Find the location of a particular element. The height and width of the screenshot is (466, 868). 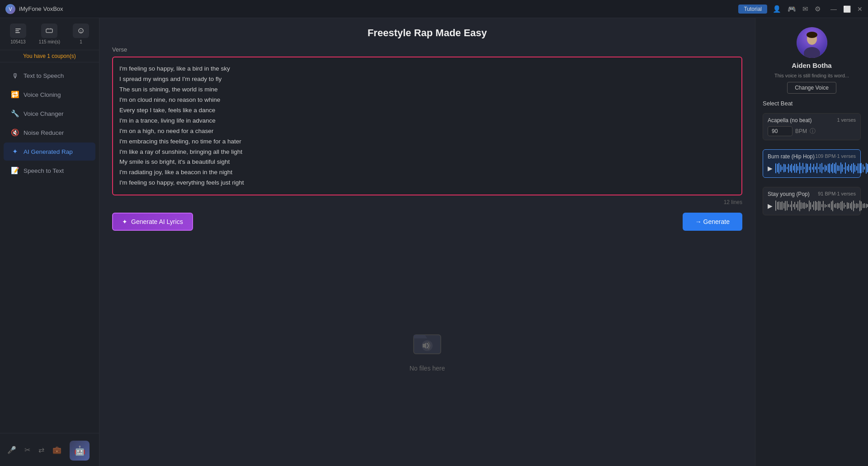

scissor-icon: ✂ is located at coordinates (27, 450).